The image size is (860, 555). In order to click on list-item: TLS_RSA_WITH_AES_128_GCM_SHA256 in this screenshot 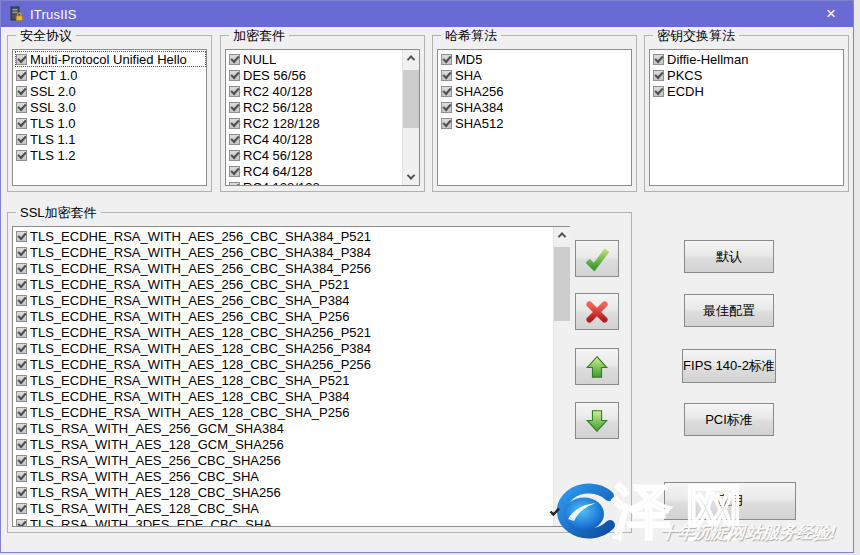, I will do `click(292, 444)`.